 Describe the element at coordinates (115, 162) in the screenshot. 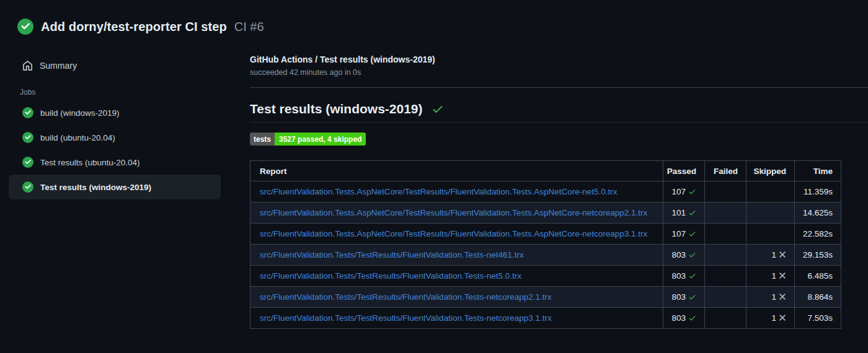

I see `sidebar-item-job: Test results (ubuntu-20.04)` at that location.